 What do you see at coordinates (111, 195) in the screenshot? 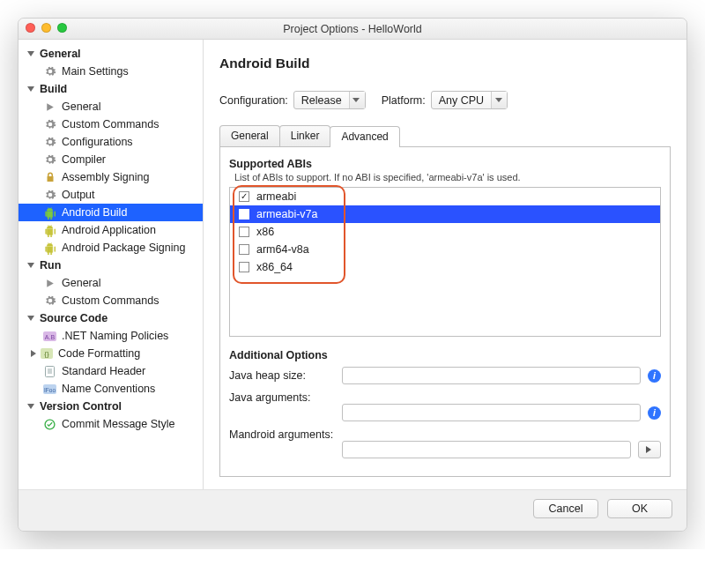
I see `sidebar-item-output: Output` at bounding box center [111, 195].